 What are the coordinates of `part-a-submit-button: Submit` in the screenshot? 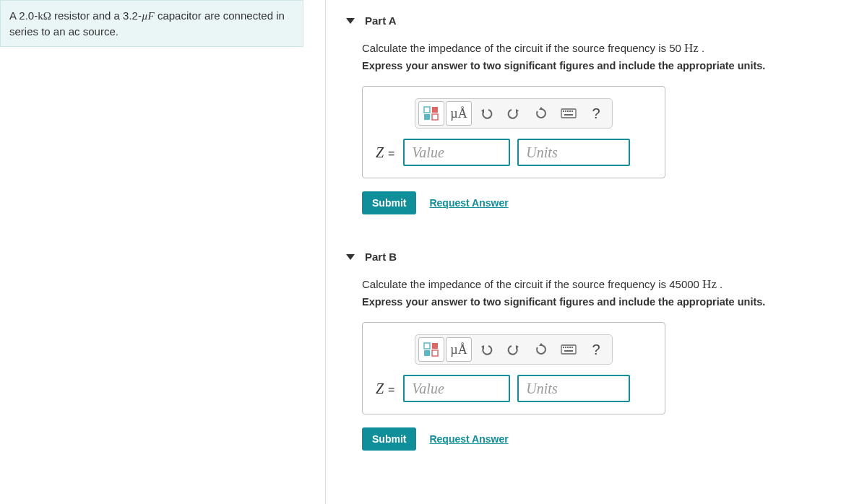 It's located at (389, 203).